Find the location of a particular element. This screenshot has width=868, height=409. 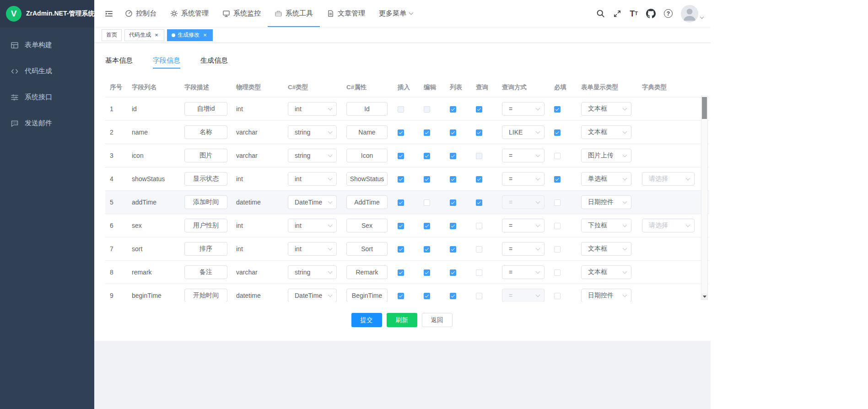

back-button: 返回 is located at coordinates (437, 320).